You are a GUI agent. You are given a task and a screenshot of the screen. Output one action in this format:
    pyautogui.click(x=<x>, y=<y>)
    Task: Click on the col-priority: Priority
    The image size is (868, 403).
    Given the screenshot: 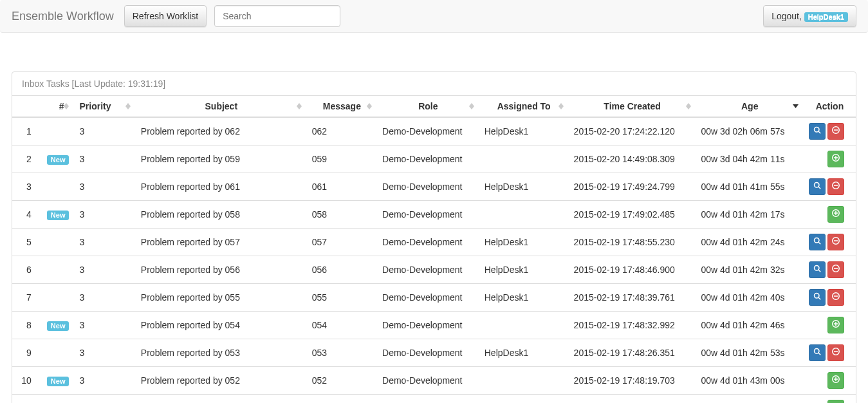 What is the action you would take?
    pyautogui.click(x=104, y=107)
    